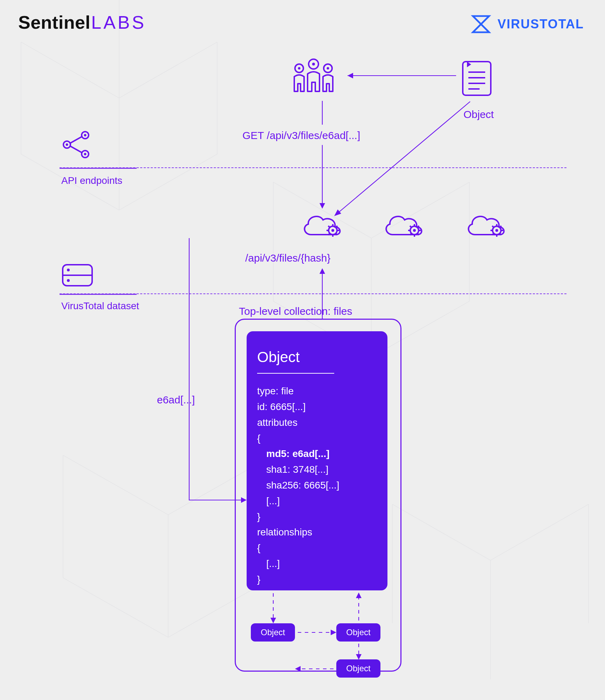 This screenshot has width=605, height=700. I want to click on object-id-line: id: 6665[...], so click(317, 407).